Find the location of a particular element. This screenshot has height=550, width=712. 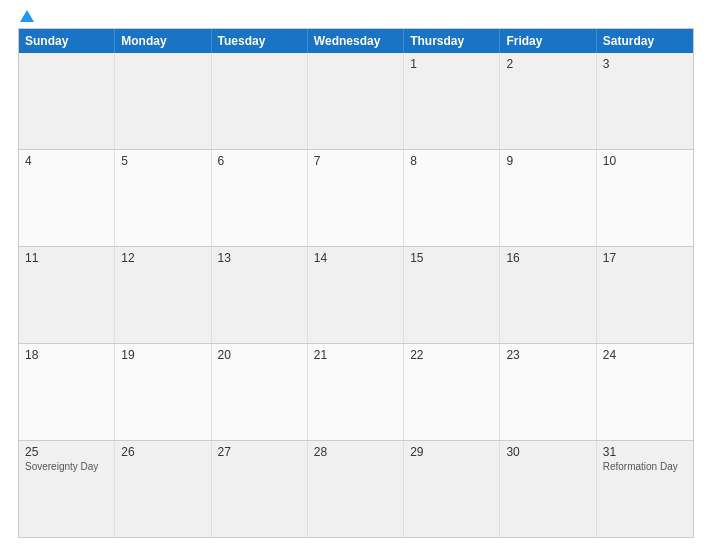

day-number: 3 is located at coordinates (645, 64).